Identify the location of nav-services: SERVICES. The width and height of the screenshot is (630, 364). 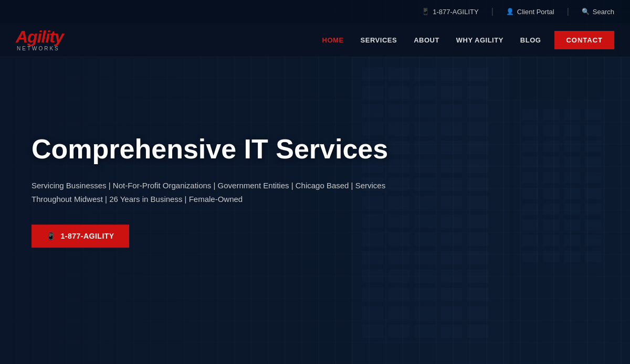
(379, 40).